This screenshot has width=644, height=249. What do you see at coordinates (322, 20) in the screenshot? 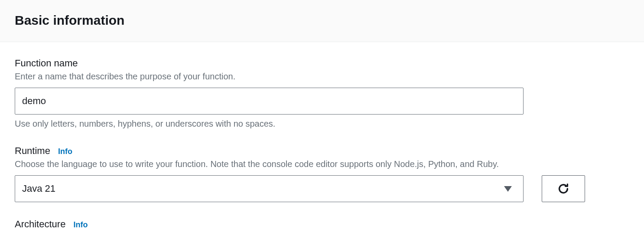
I see `panel-title: Basic information` at bounding box center [322, 20].